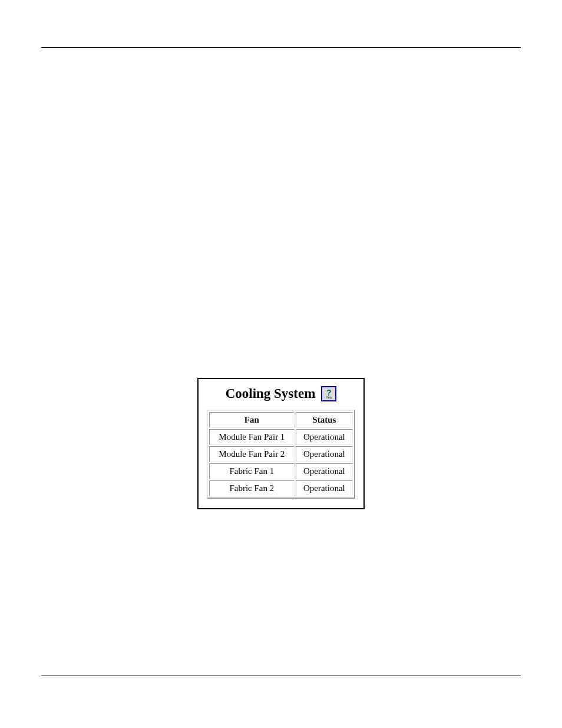 This screenshot has width=562, height=728. I want to click on cooling-system-panel: Cooling System ? Help Fan Status Module …, so click(281, 443).